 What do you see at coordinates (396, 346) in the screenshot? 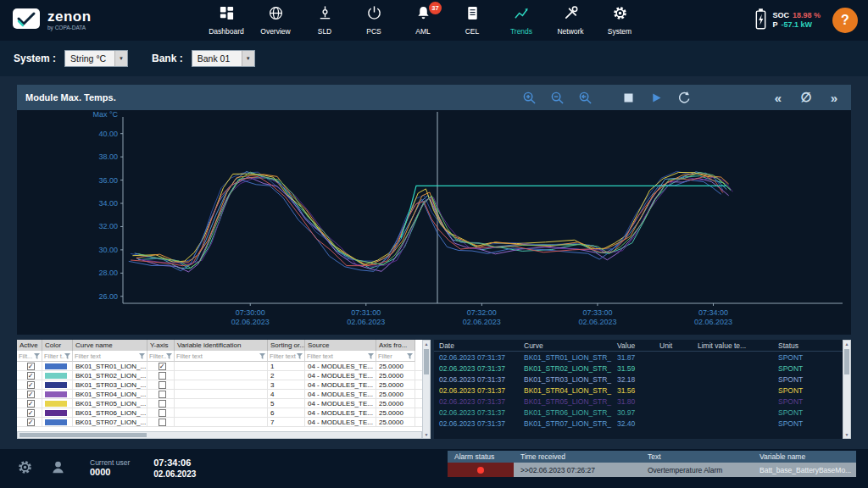
I see `curve-table-column-header: Axis fro...` at bounding box center [396, 346].